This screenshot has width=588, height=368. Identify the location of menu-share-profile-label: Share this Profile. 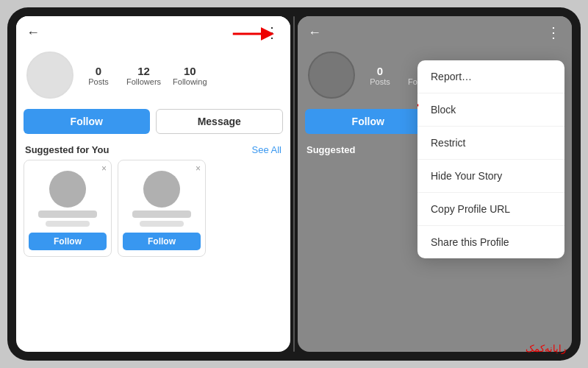
(470, 242).